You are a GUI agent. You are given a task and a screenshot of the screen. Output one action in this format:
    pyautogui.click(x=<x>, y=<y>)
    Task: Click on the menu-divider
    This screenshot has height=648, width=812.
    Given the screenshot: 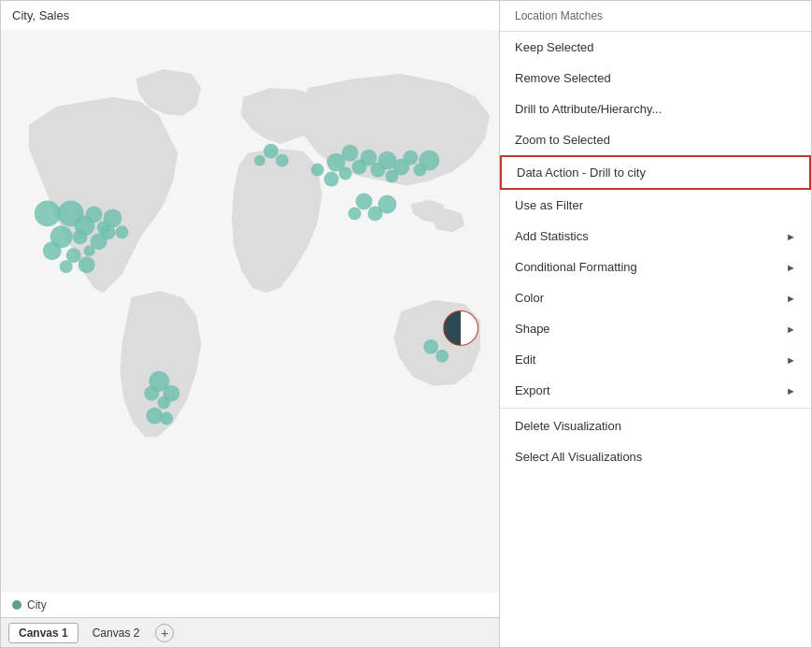 What is the action you would take?
    pyautogui.click(x=656, y=408)
    